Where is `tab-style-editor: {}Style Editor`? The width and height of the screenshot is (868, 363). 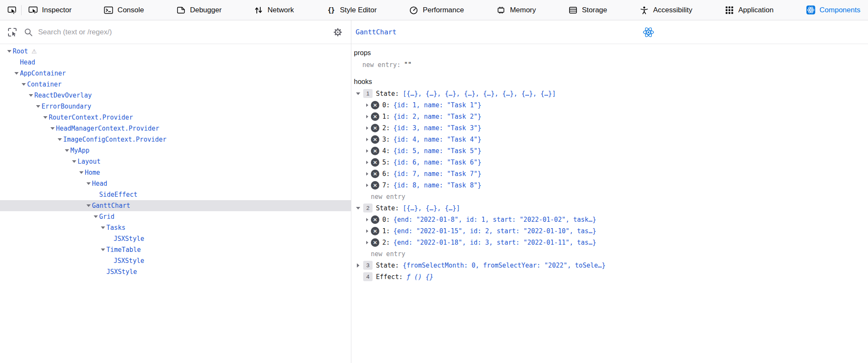
tab-style-editor: {}Style Editor is located at coordinates (352, 10).